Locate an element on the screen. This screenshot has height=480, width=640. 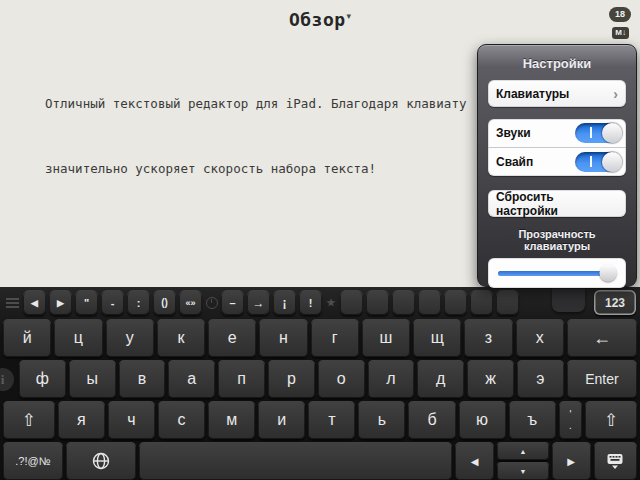
swipe-toggle is located at coordinates (598, 162).